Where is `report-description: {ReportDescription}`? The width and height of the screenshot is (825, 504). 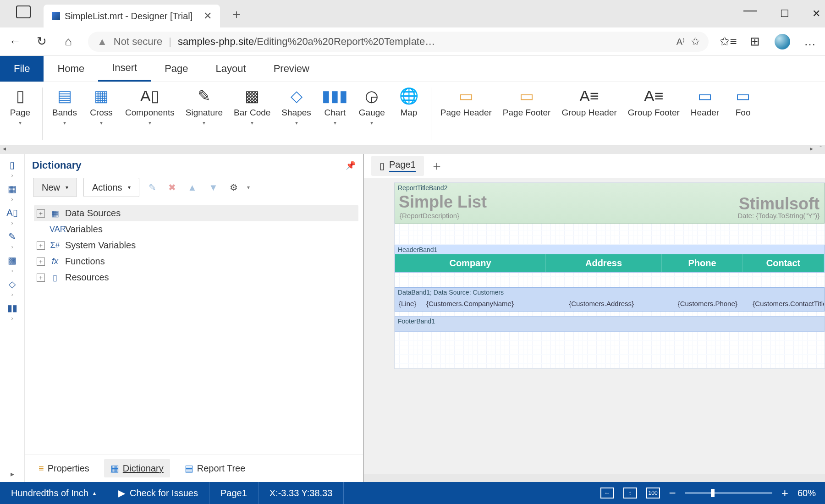 report-description: {ReportDescription} is located at coordinates (429, 215).